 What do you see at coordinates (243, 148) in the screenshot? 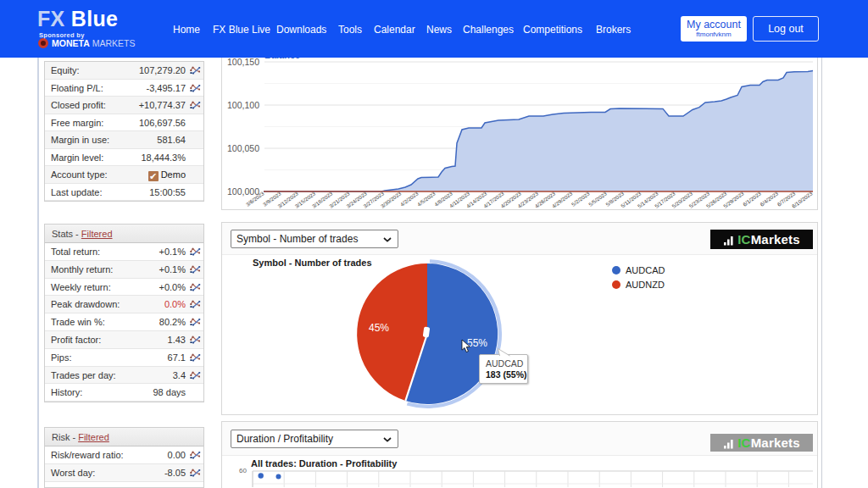
I see `svg-text: 100,050` at bounding box center [243, 148].